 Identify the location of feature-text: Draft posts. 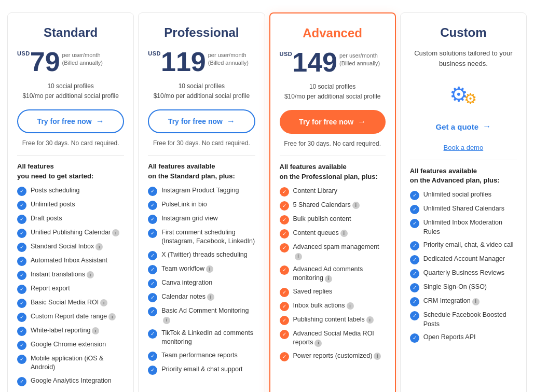
(46, 219).